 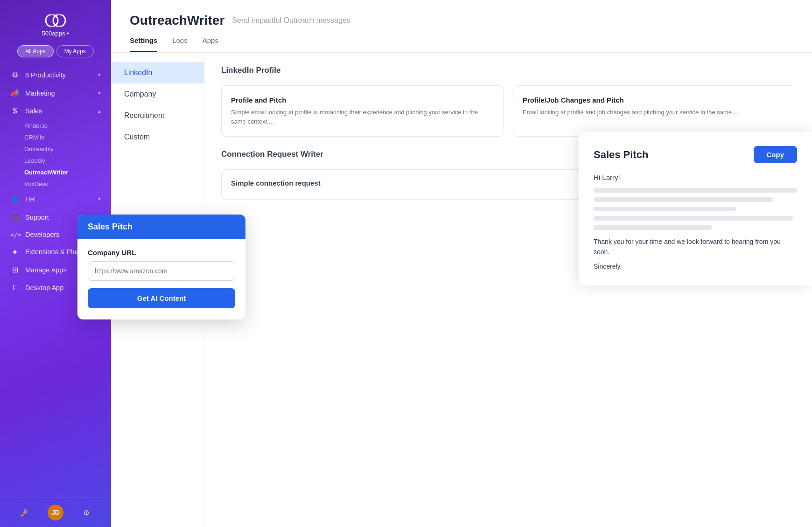 I want to click on sidebar-item-finder: Finder.io, so click(x=68, y=126).